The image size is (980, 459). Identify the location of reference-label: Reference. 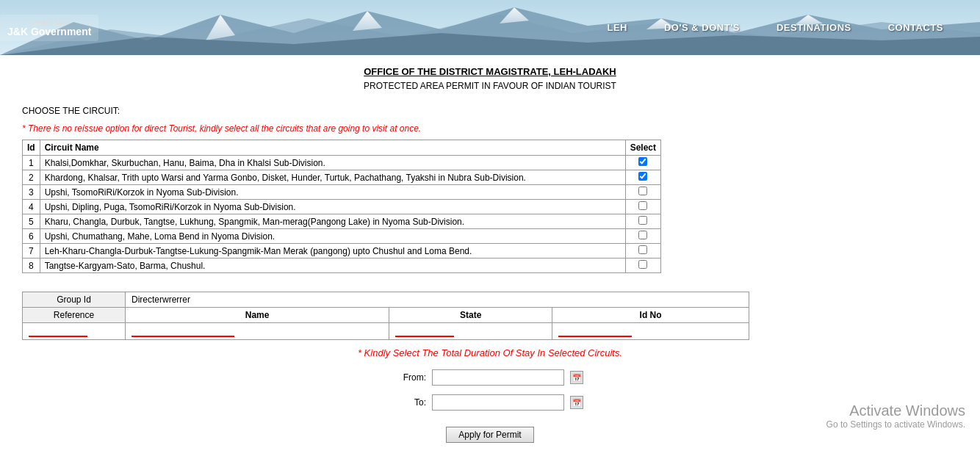
(74, 316).